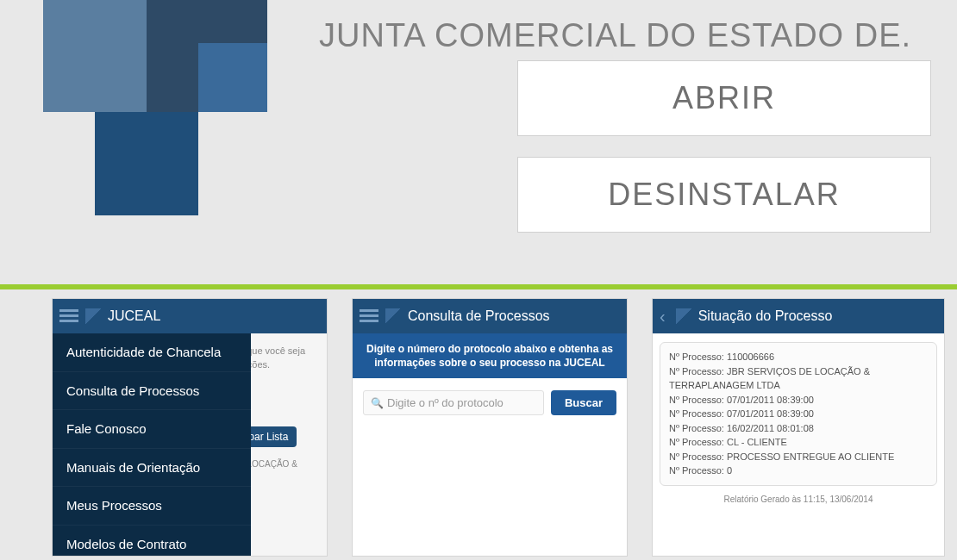 The width and height of the screenshot is (957, 560). Describe the element at coordinates (490, 316) in the screenshot. I see `app-topbar: Consulta de Processos` at that location.